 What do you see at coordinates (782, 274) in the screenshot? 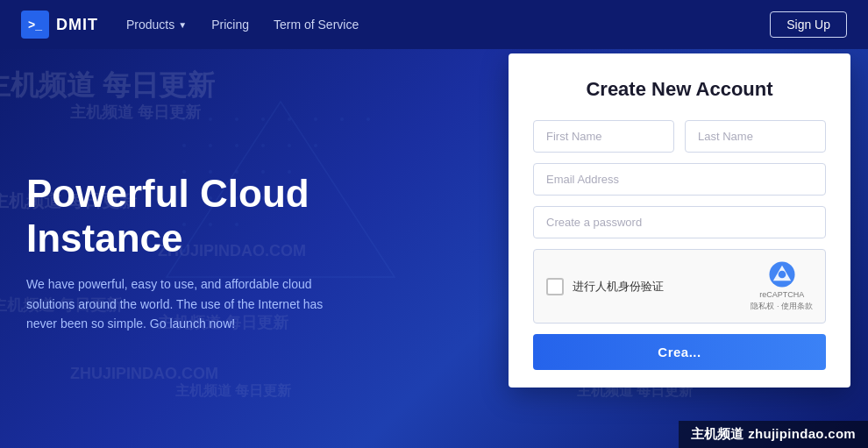
I see `recaptcha-logo-icon` at bounding box center [782, 274].